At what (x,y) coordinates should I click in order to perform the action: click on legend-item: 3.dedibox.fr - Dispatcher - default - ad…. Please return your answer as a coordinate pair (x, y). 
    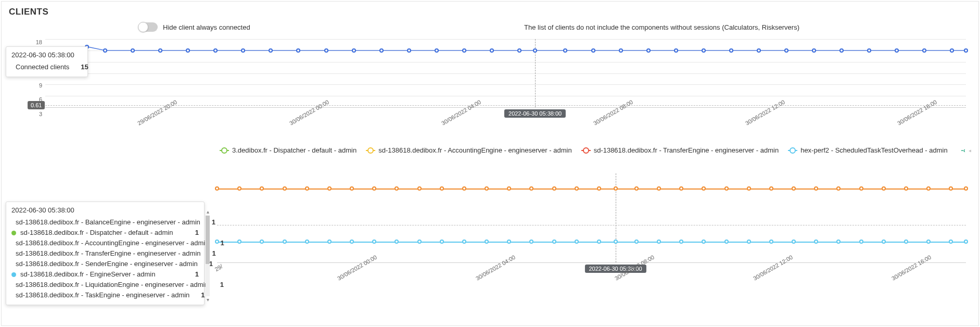
    Looking at the image, I should click on (288, 150).